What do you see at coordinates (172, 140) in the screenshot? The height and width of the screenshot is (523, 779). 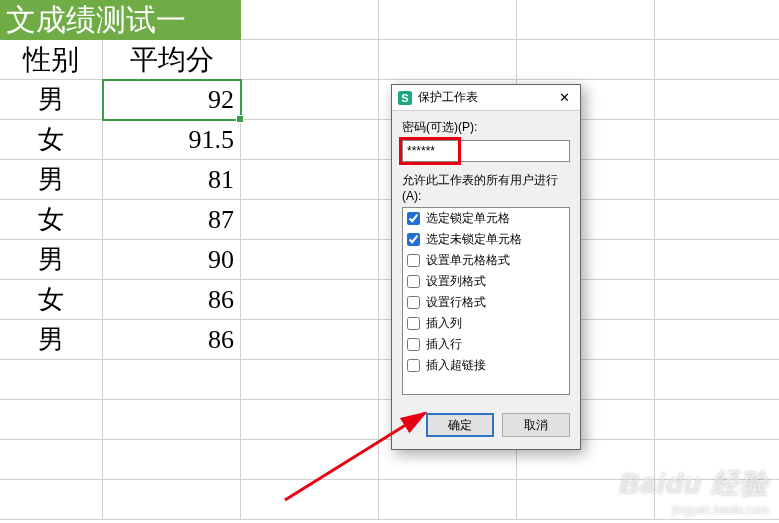 I see `cell-score: 91.5` at bounding box center [172, 140].